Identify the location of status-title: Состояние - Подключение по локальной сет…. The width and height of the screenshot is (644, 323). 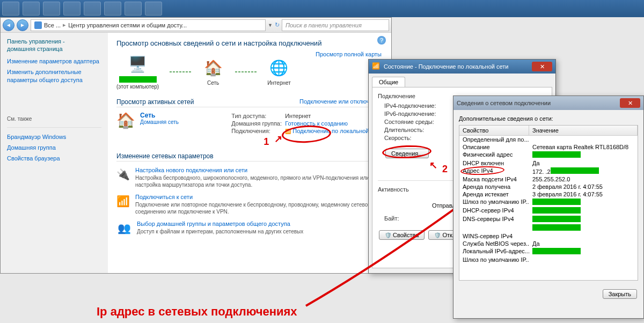
(446, 67).